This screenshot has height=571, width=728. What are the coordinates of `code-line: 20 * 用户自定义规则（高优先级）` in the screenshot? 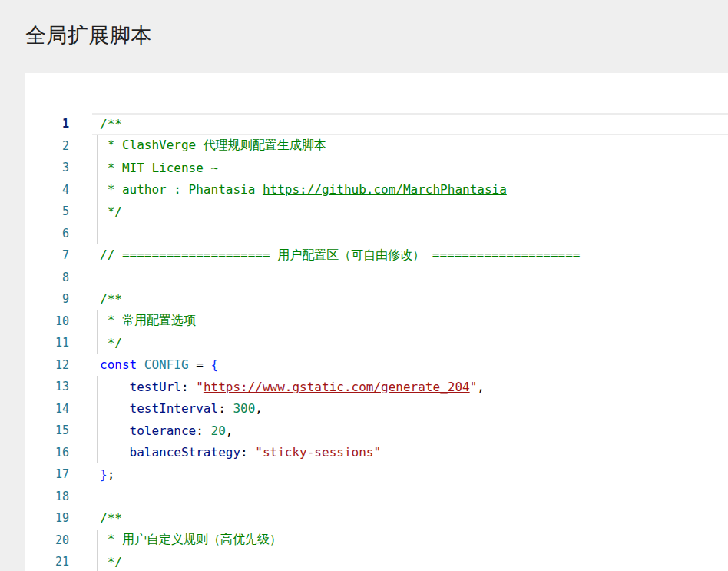 It's located at (376, 541).